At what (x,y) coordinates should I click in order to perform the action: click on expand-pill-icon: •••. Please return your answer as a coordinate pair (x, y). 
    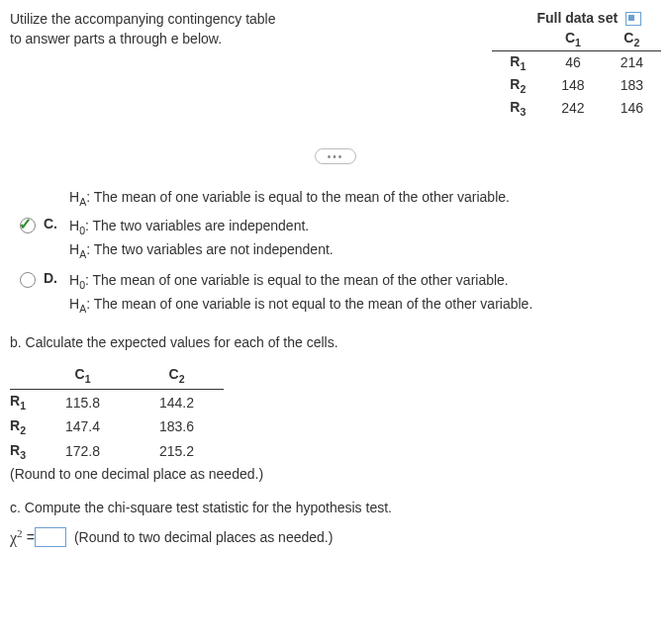
    Looking at the image, I should click on (336, 156).